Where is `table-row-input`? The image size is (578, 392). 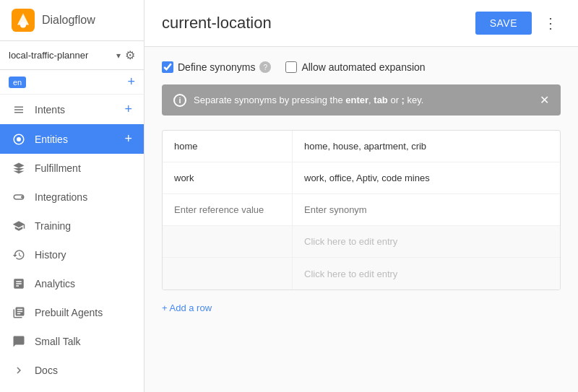 table-row-input is located at coordinates (361, 210).